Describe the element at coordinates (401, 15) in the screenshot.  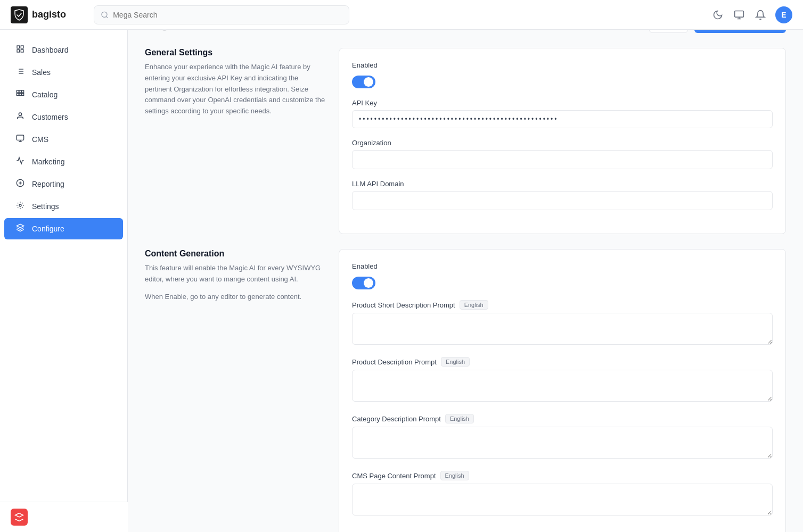
I see `top-navigation: bagisto E` at that location.